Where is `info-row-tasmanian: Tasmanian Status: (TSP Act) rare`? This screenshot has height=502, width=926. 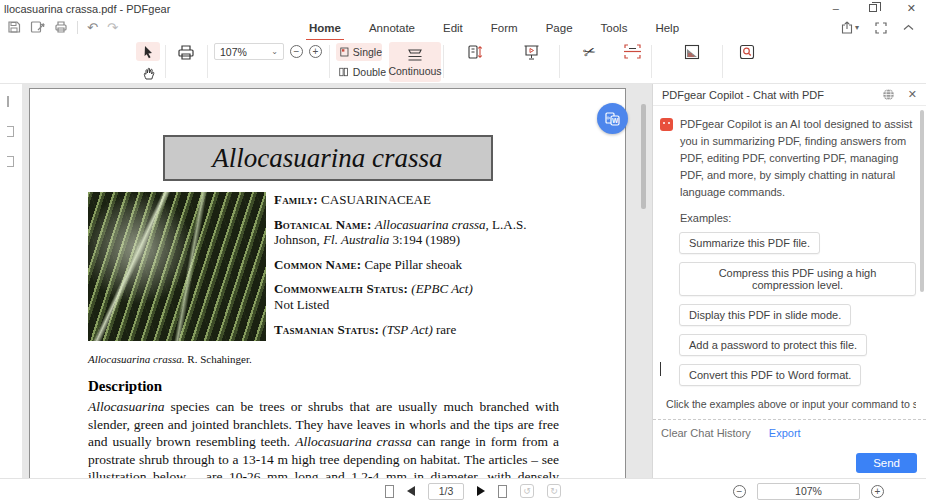 info-row-tasmanian: Tasmanian Status: (TSP Act) rare is located at coordinates (416, 330).